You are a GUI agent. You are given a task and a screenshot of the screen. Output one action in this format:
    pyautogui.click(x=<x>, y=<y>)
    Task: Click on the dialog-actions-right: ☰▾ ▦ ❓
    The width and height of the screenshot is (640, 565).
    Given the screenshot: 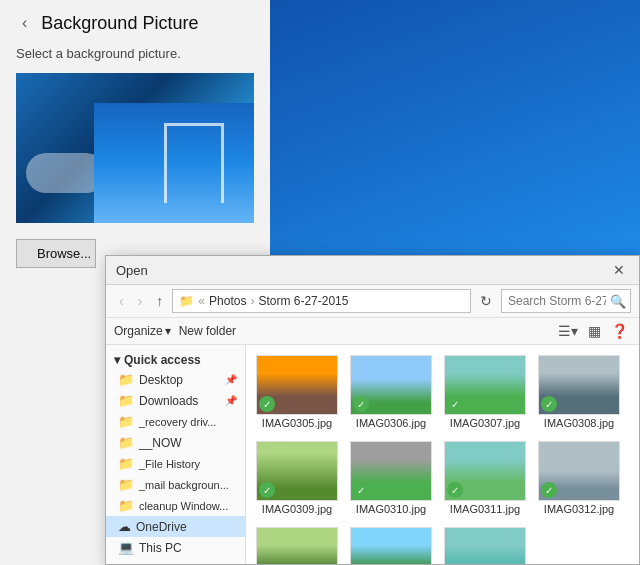 What is the action you would take?
    pyautogui.click(x=593, y=331)
    